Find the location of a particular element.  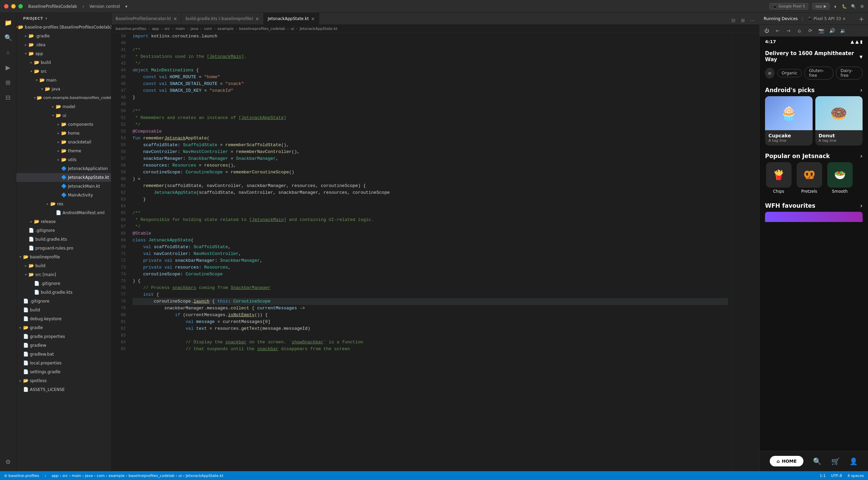

popular-item-pretzels: 🥨 Pretzels is located at coordinates (809, 178).